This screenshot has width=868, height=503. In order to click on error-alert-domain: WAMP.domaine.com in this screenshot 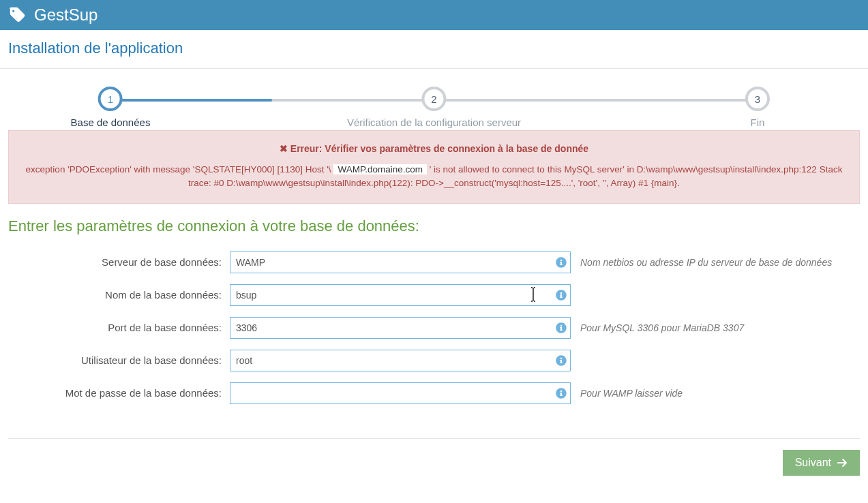, I will do `click(380, 169)`.